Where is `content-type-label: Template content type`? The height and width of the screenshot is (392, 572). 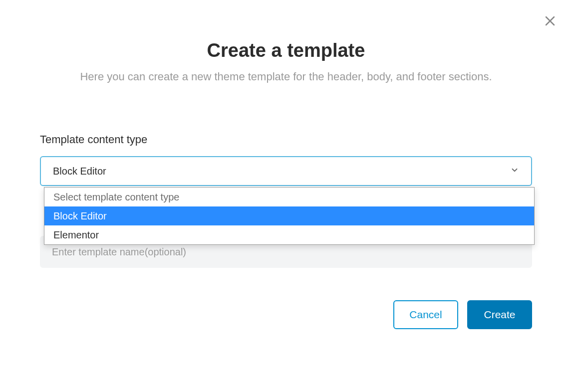 content-type-label: Template content type is located at coordinates (286, 140).